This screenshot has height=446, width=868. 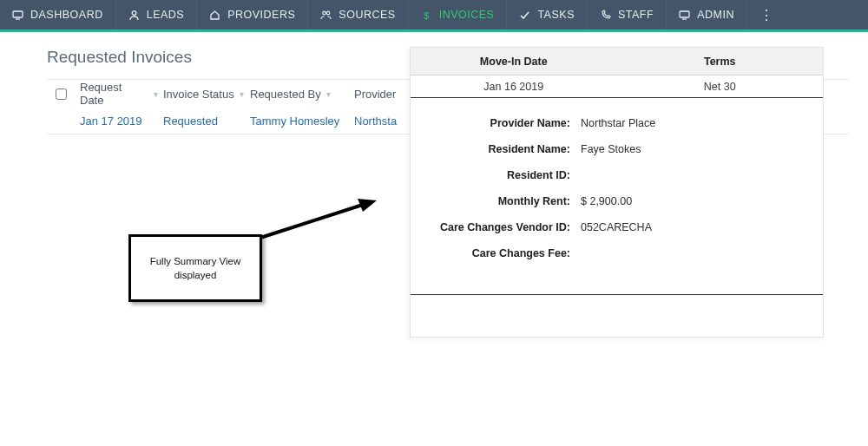 I want to click on label-resident-name: Resident Name:, so click(x=500, y=149).